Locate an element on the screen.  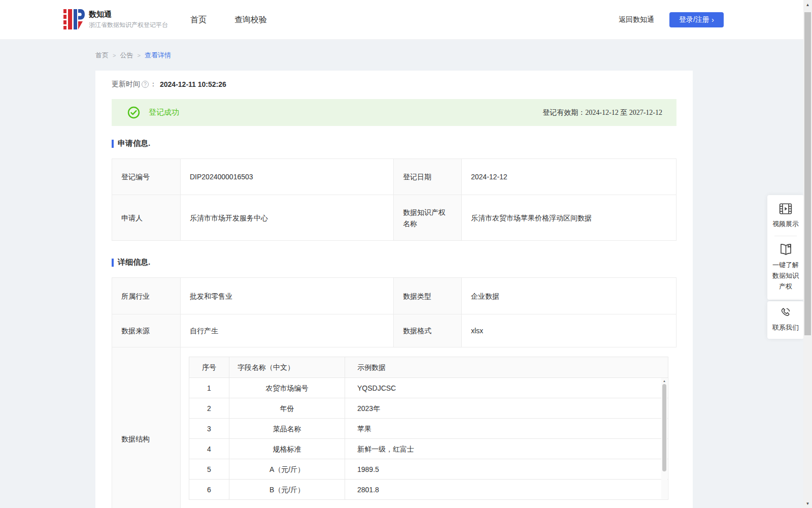
data-structure-row: 3 菜品名称 苹果 is located at coordinates (428, 428).